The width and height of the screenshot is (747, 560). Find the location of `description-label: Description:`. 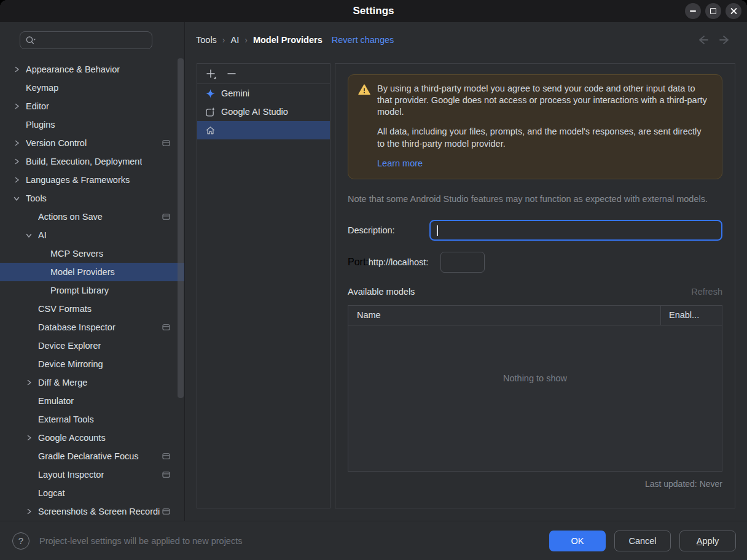

description-label: Description: is located at coordinates (388, 230).